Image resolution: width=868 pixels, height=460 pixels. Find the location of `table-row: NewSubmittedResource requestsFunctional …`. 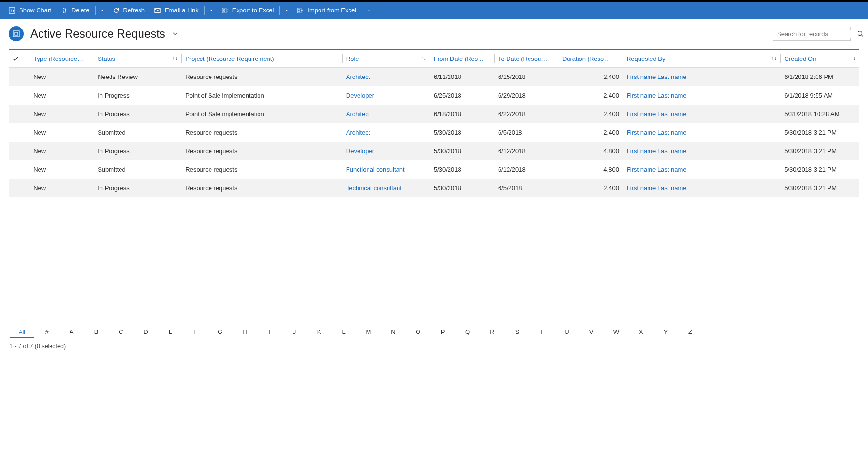

table-row: NewSubmittedResource requestsFunctional … is located at coordinates (434, 169).